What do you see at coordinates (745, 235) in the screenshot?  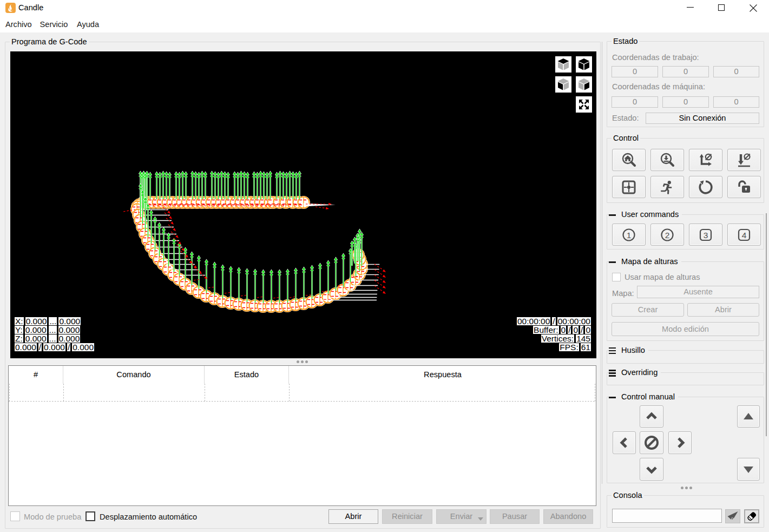 I see `svg-text: 4` at bounding box center [745, 235].